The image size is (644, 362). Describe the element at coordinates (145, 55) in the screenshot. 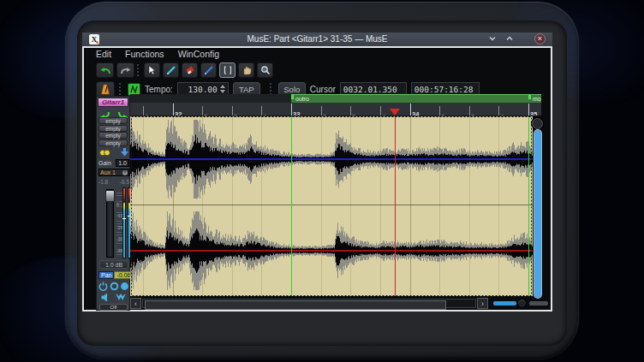

I see `menu-item-functions: Functions` at that location.